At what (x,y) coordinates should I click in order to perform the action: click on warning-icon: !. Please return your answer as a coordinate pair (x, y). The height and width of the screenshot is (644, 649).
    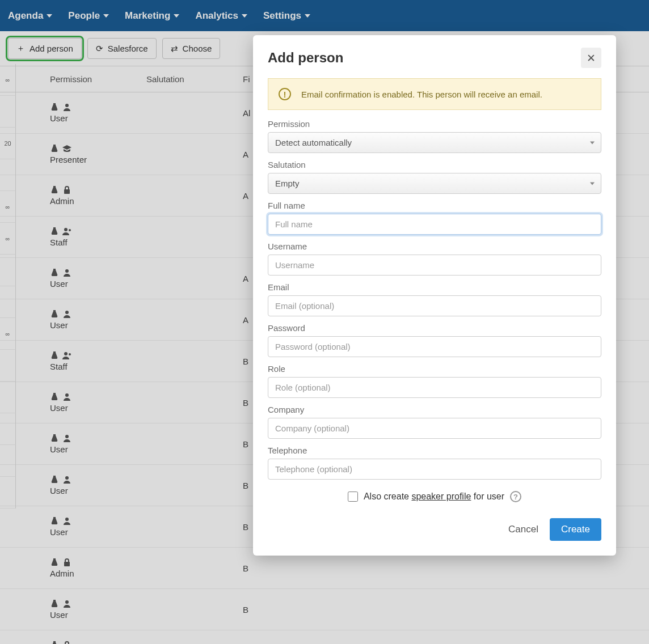
    Looking at the image, I should click on (285, 94).